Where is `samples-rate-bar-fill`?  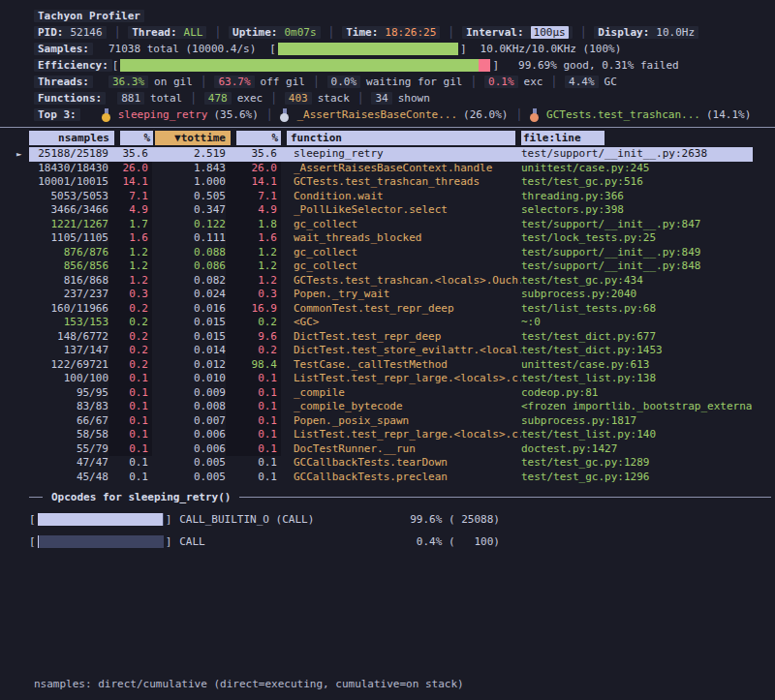
samples-rate-bar-fill is located at coordinates (368, 48).